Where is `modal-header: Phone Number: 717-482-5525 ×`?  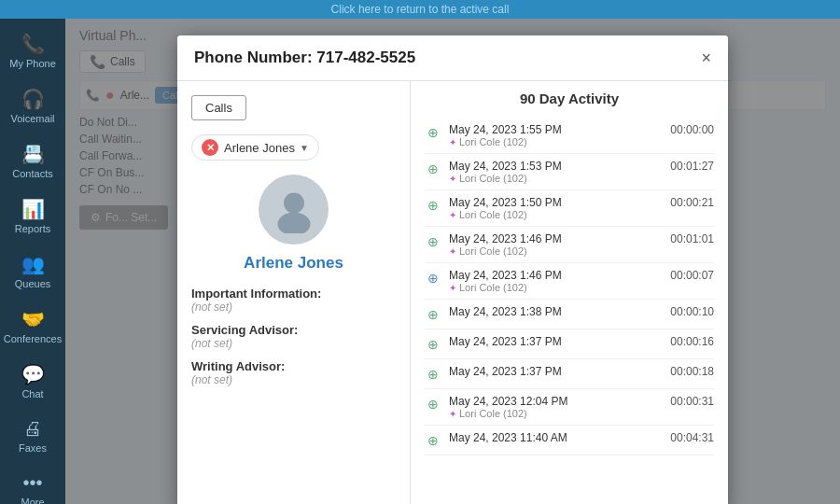 modal-header: Phone Number: 717-482-5525 × is located at coordinates (453, 58).